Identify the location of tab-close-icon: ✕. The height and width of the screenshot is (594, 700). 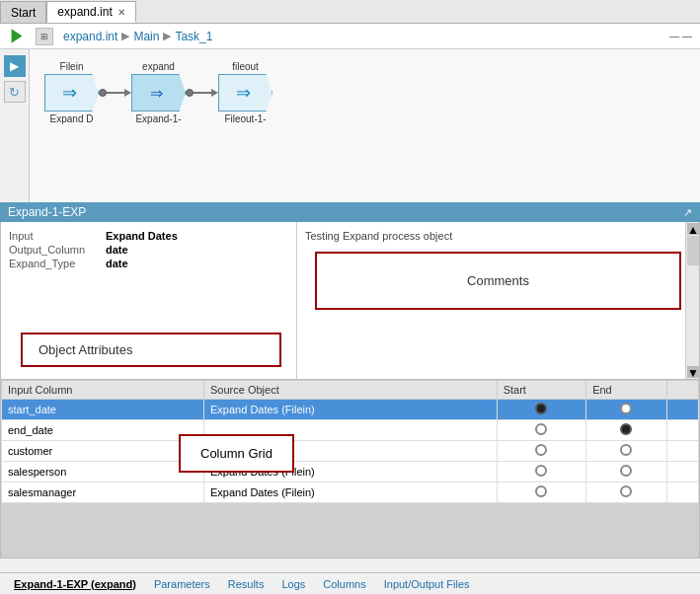
(121, 12).